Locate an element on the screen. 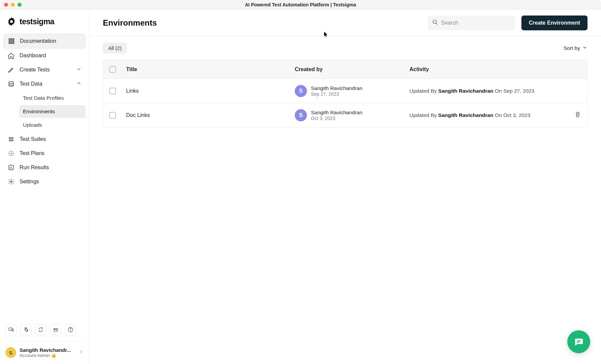 The image size is (601, 364). user-avatar: S is located at coordinates (11, 353).